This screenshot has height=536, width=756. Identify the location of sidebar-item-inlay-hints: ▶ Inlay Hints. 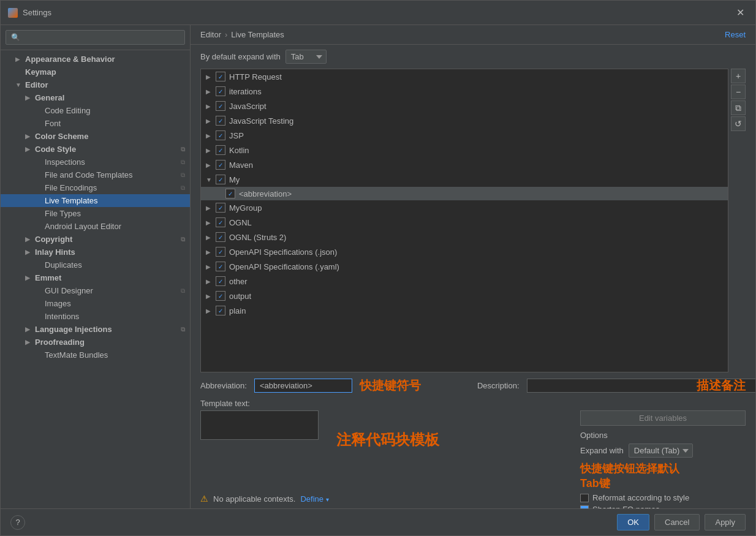
(96, 252).